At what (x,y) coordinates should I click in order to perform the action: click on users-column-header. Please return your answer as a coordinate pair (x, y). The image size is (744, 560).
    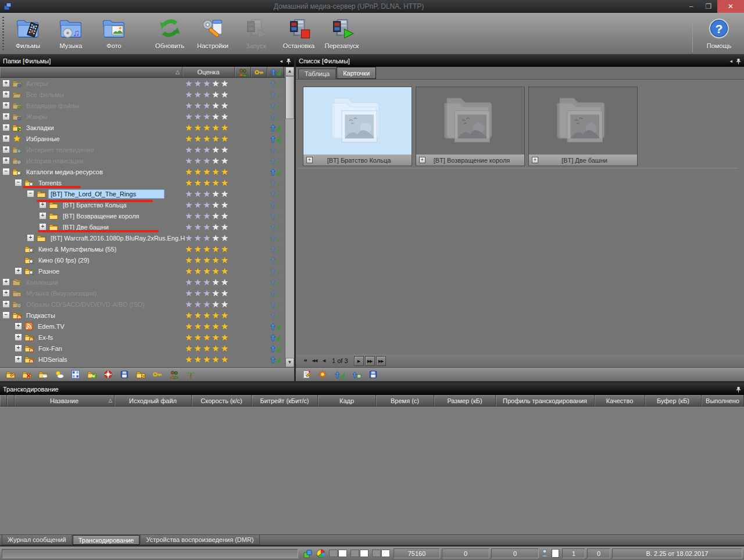
    Looking at the image, I should click on (243, 72).